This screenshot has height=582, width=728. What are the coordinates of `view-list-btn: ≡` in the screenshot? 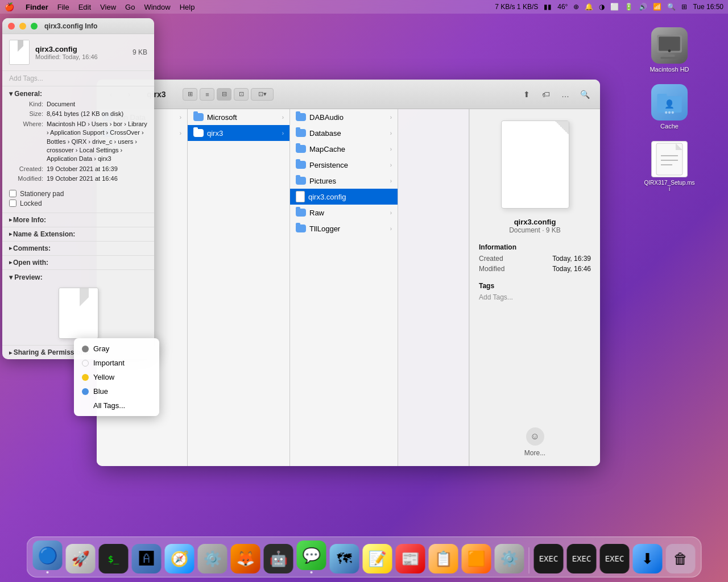 It's located at (207, 94).